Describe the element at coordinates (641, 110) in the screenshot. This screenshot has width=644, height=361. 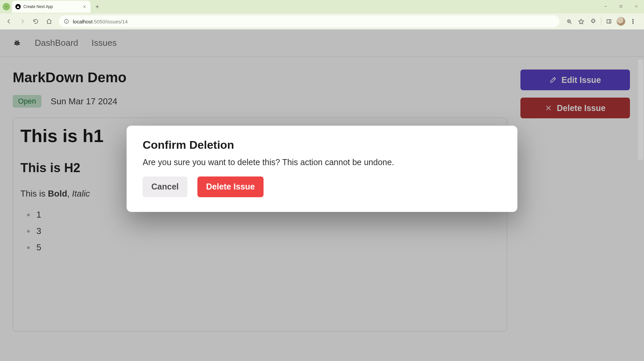
I see `scrollbar-thumb` at that location.